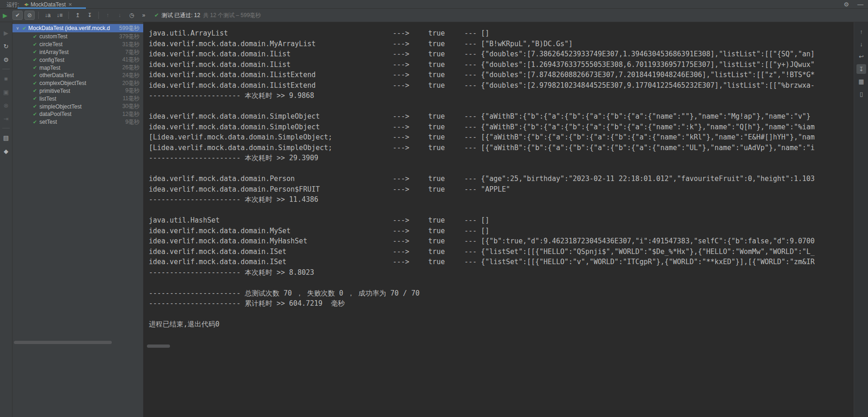  Describe the element at coordinates (78, 106) in the screenshot. I see `test-tree-item: ✔ simpleObjectTest 30毫秒` at that location.